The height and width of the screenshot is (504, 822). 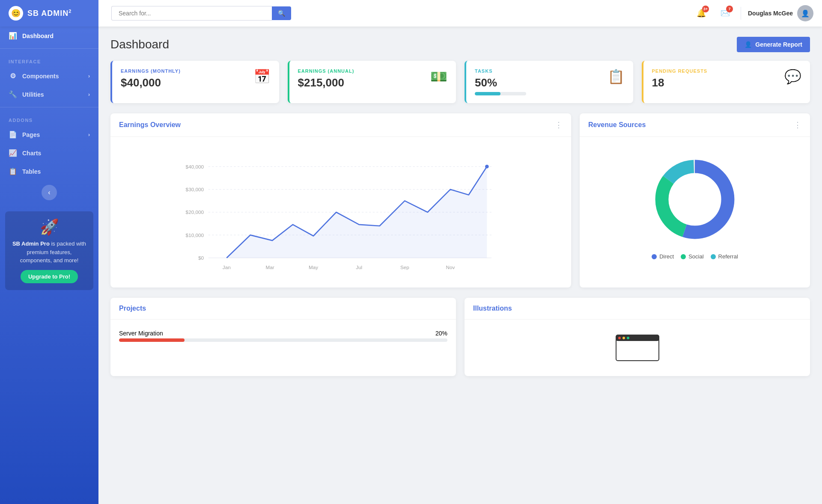 What do you see at coordinates (695, 125) in the screenshot?
I see `card-header: Revenue Sources ⋮` at bounding box center [695, 125].